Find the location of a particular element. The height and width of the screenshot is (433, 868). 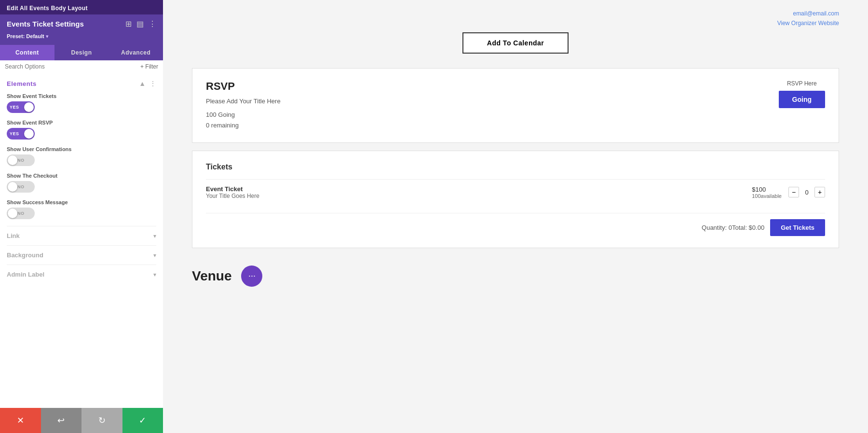

qty-increase-button: + is located at coordinates (820, 192).